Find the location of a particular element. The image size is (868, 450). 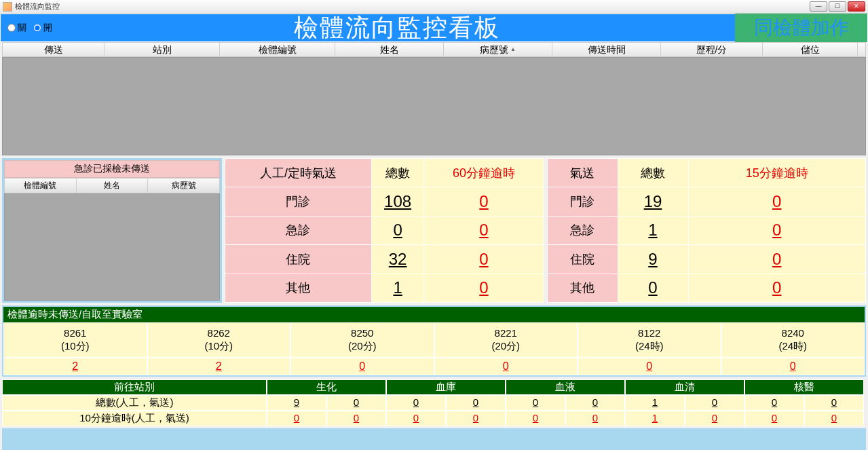

dest-value-cell: 9 is located at coordinates (297, 403).